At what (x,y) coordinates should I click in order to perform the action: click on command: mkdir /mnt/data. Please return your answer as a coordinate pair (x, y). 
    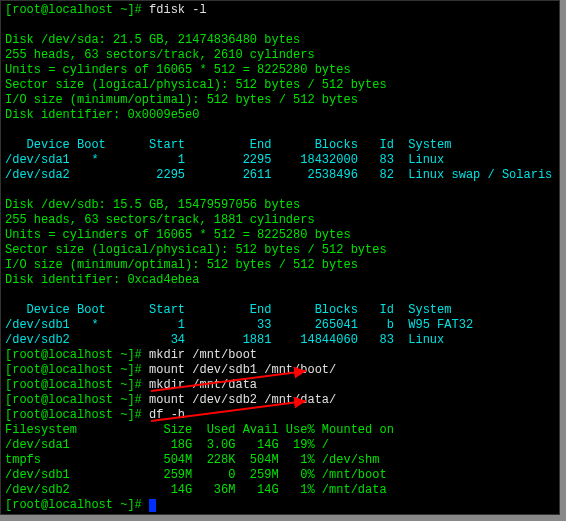
    Looking at the image, I should click on (203, 385).